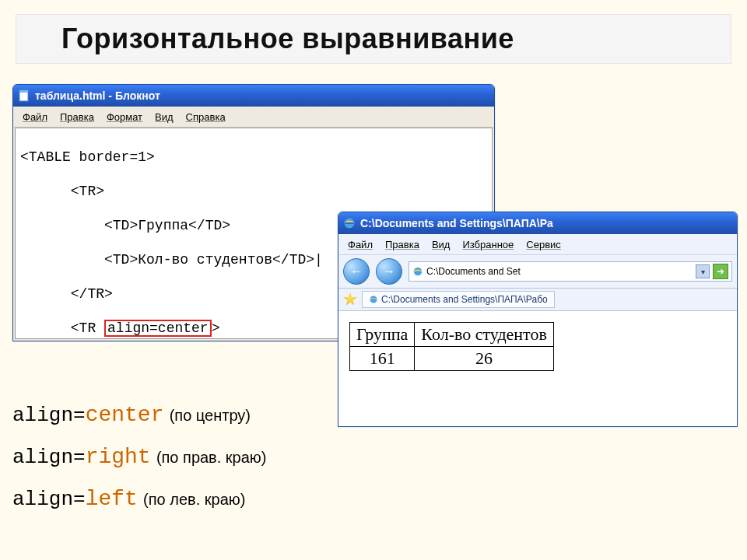  What do you see at coordinates (35, 117) in the screenshot?
I see `menu-file: Файл` at bounding box center [35, 117].